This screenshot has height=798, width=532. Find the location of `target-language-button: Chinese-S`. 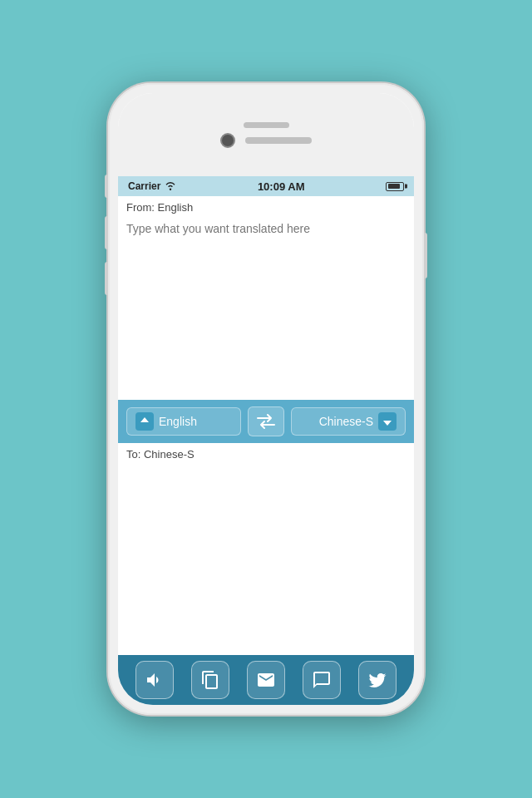

target-language-button: Chinese-S is located at coordinates (348, 421).